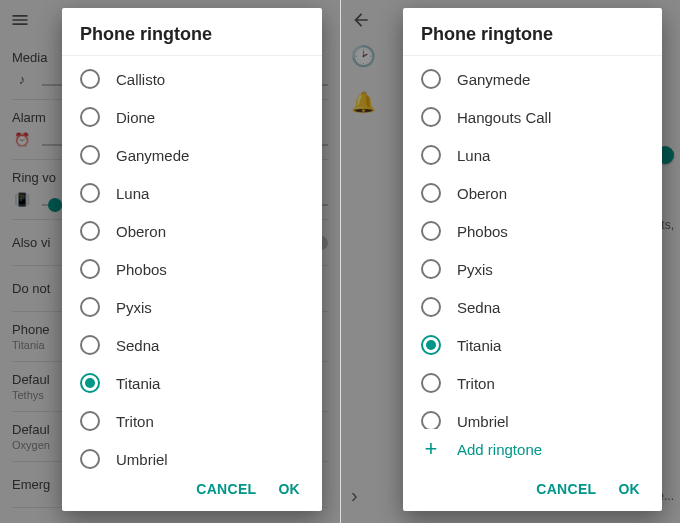 The height and width of the screenshot is (523, 680). Describe the element at coordinates (136, 118) in the screenshot. I see `ringtone-option-label: Dione` at that location.